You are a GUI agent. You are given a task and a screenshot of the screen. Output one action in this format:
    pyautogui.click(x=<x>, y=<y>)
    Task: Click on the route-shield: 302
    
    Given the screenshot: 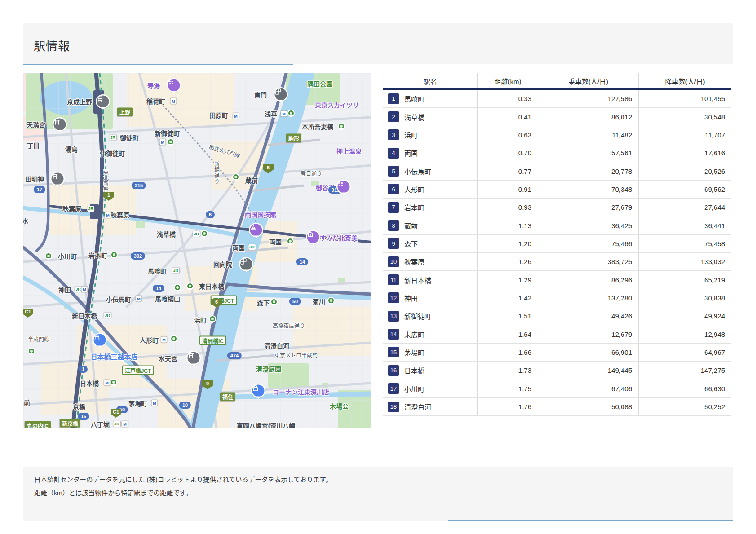 What is the action you would take?
    pyautogui.click(x=138, y=256)
    